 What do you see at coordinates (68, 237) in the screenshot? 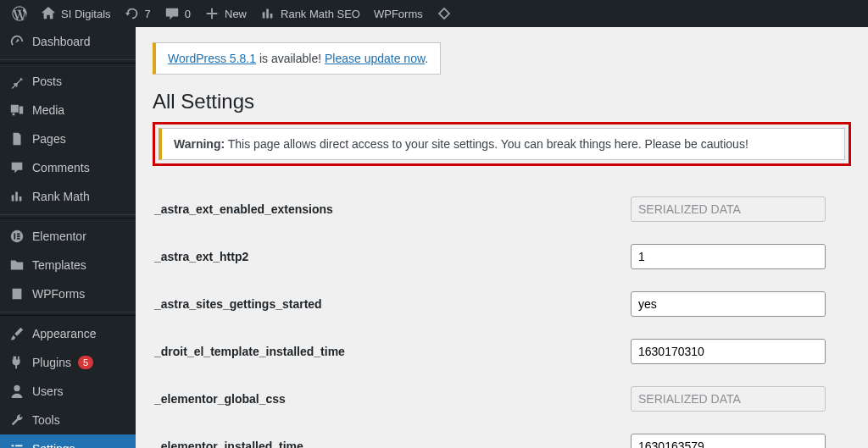
I see `admin-sidebar: Dashboard Posts Media Pages Comments Ran…` at bounding box center [68, 237].